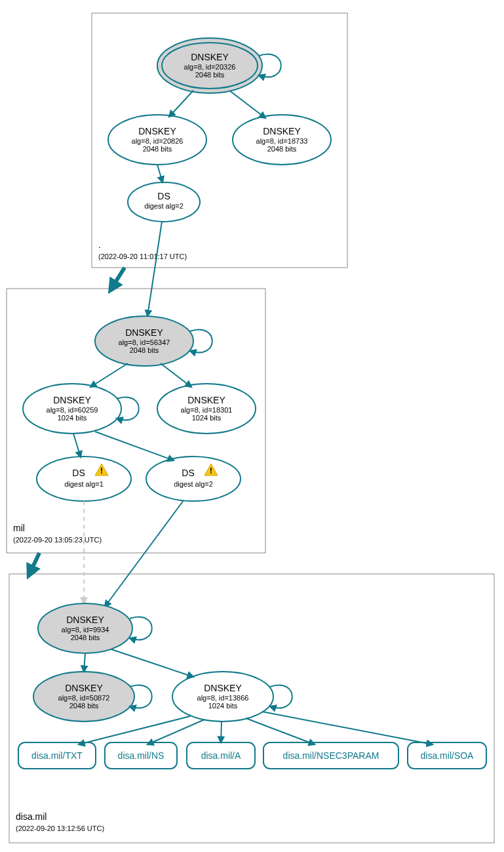  I want to click on svg-text: alg=8, id=18301, so click(207, 410).